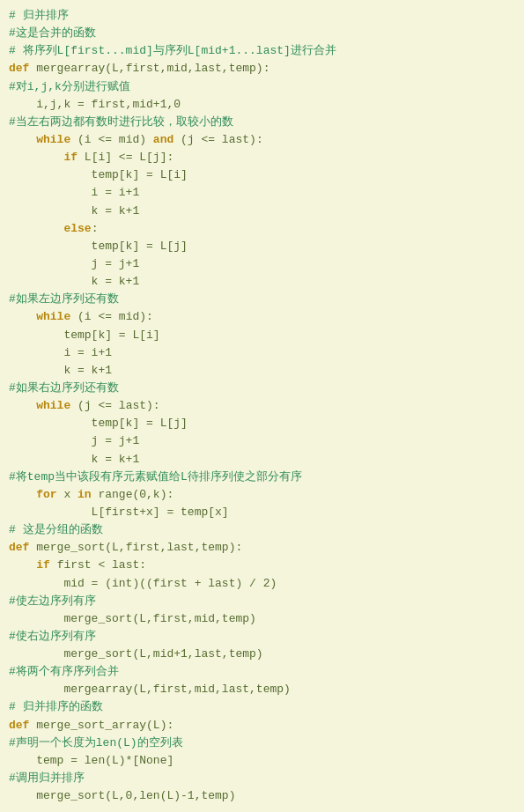 The image size is (524, 812). Describe the element at coordinates (262, 33) in the screenshot. I see `code-line-2: #这是合并的函数` at that location.